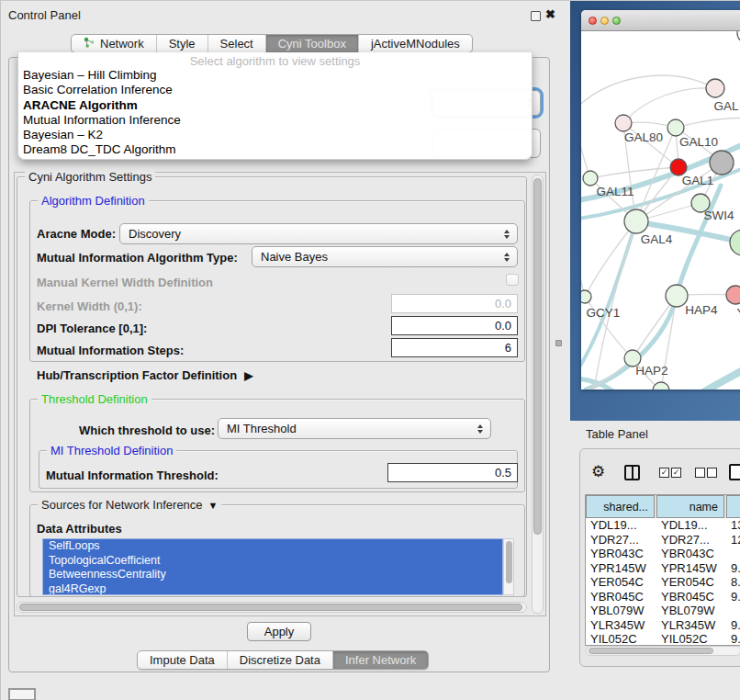 This screenshot has height=700, width=740. Describe the element at coordinates (273, 567) in the screenshot. I see `data-attributes-list: SelfLoopsTopologicalCoefficientBetweenne…` at that location.